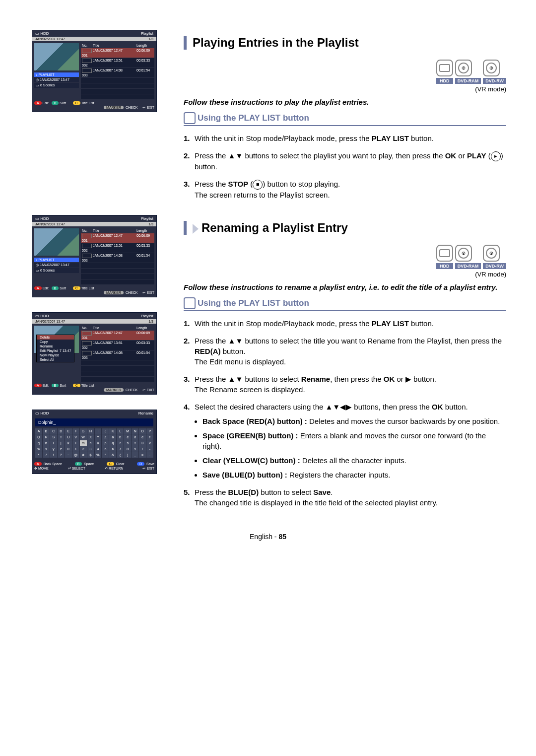 The height and width of the screenshot is (756, 536). I want to click on kb-key: K, so click(113, 431).